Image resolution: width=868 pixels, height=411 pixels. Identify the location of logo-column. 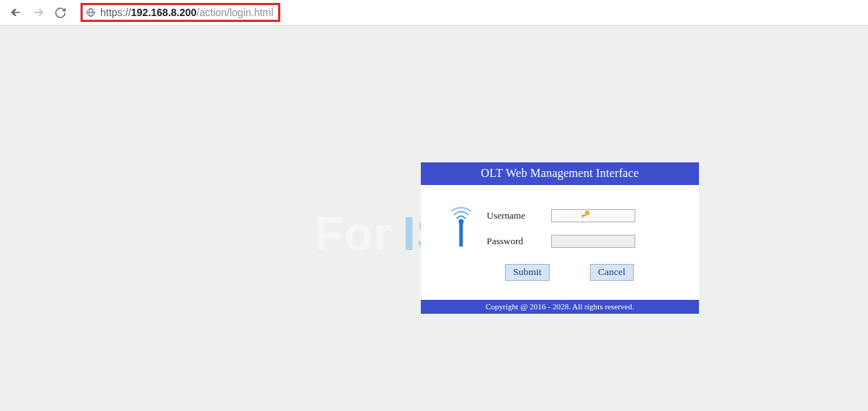
(461, 227).